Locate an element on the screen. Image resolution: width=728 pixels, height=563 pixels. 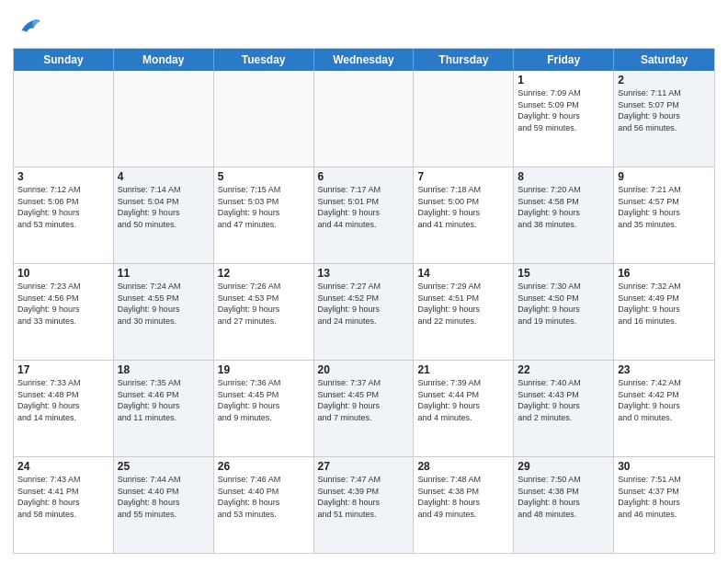
calendar-header: SundayMondayTuesdayWednesdayThursdayFrid… is located at coordinates (364, 60).